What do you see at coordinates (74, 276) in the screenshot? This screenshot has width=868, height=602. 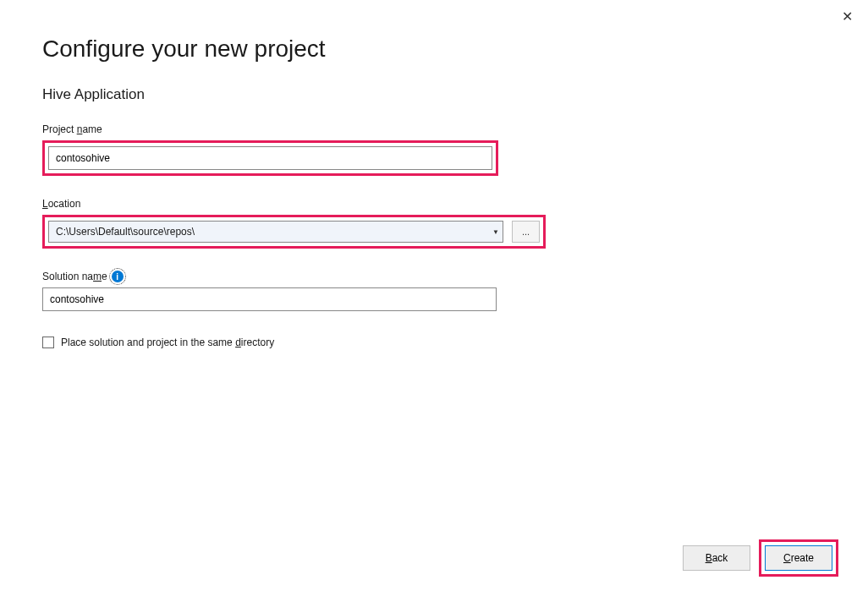 I see `solution-name-label: Solution name` at bounding box center [74, 276].